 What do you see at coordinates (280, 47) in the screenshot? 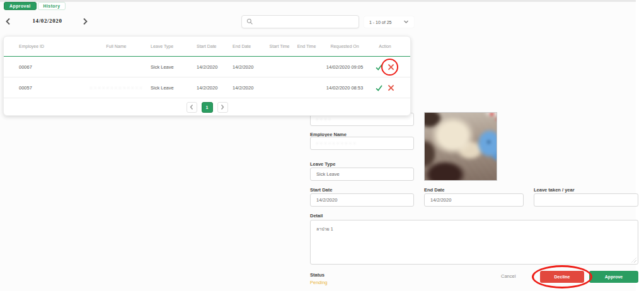
I see `col-start-time: Start Time` at bounding box center [280, 47].